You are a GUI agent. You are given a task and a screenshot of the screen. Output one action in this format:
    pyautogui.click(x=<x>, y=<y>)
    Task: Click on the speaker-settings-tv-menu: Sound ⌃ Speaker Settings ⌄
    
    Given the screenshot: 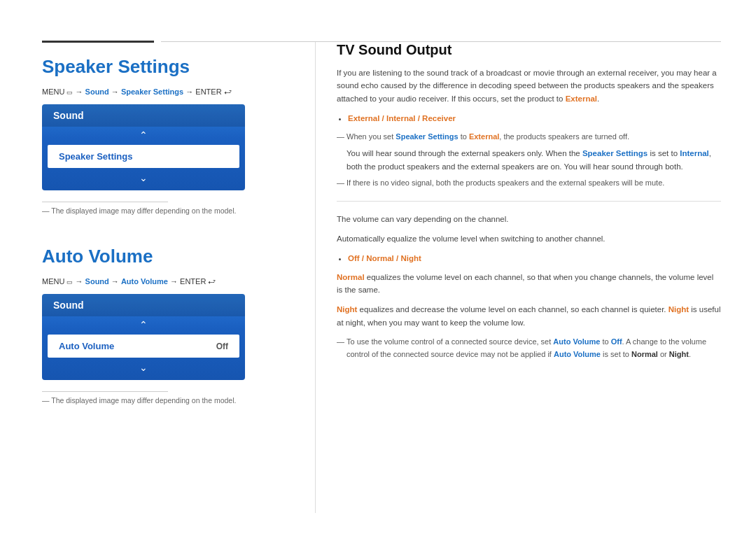 What is the action you would take?
    pyautogui.click(x=144, y=147)
    